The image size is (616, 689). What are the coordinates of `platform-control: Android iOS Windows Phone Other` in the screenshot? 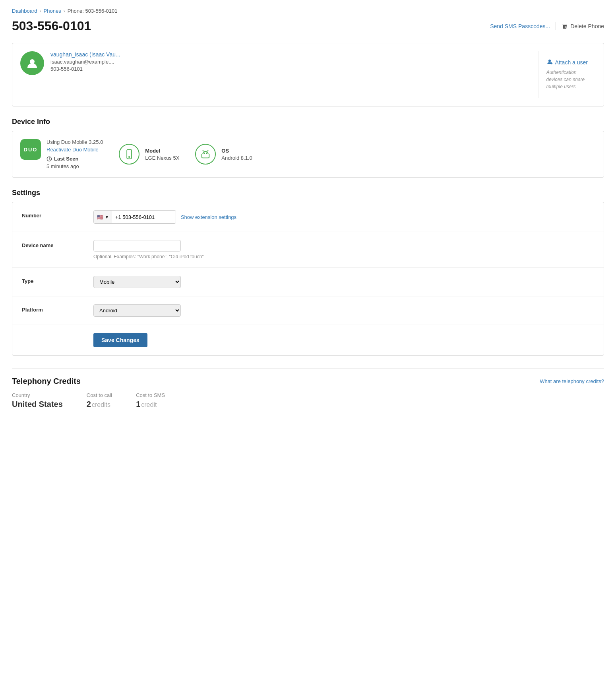 It's located at (344, 311).